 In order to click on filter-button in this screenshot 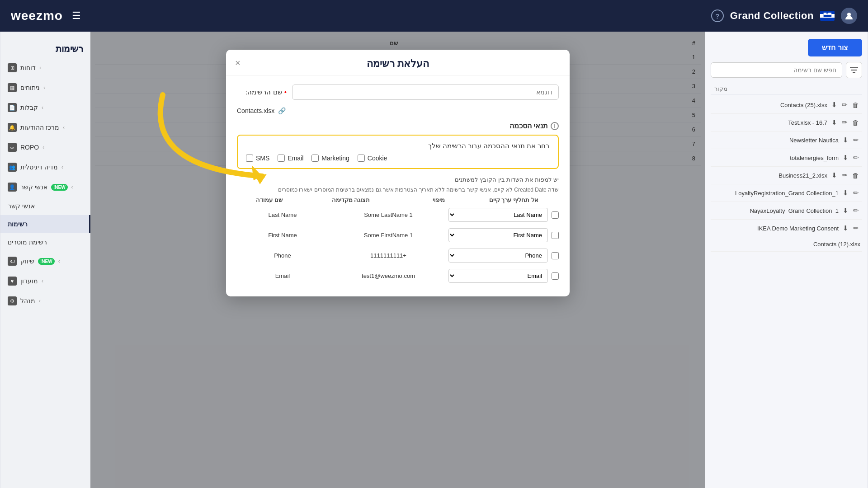, I will do `click(854, 70)`.